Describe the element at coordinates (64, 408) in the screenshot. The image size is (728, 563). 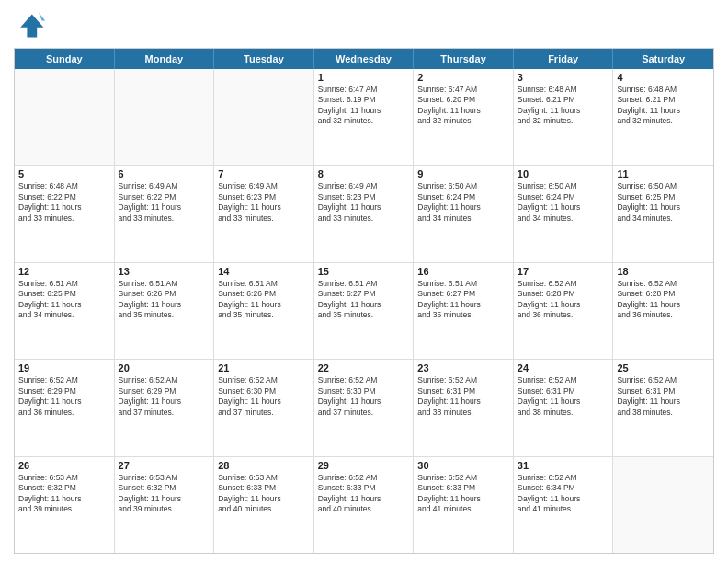
I see `calendar-cell: 19Sunrise: 6:52 AMSunset: 6:29 PMDayligh…` at that location.